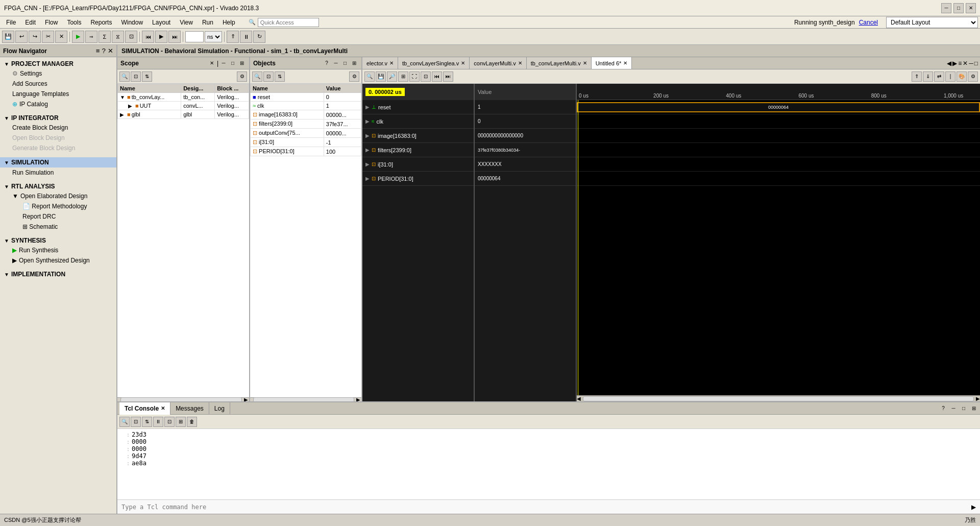  I want to click on wave-expand-clk: ▶, so click(368, 122).